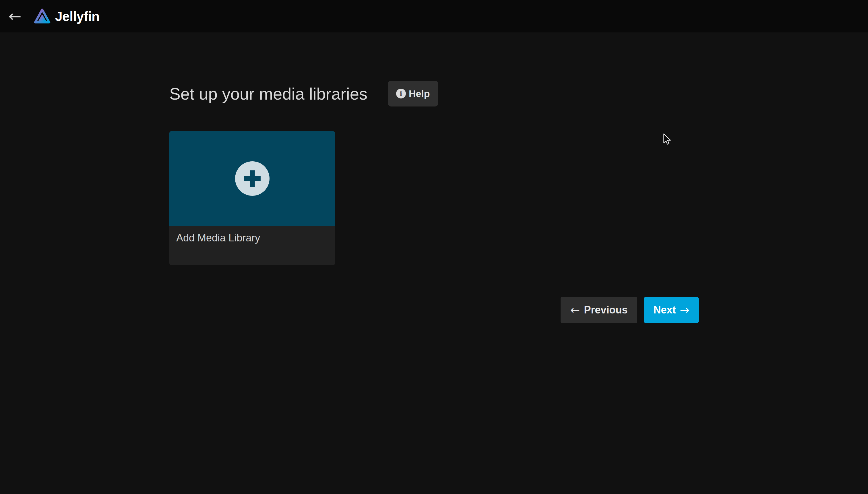  Describe the element at coordinates (401, 94) in the screenshot. I see `info-icon: i` at that location.